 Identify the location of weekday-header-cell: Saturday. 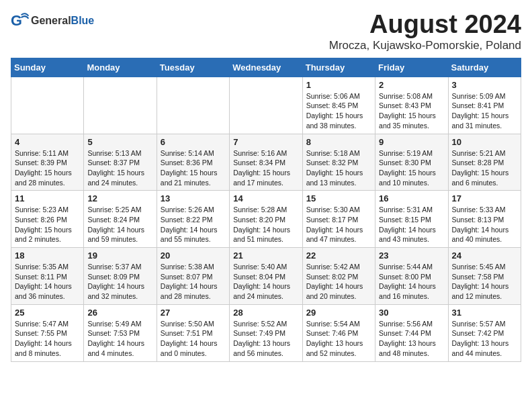
(484, 67).